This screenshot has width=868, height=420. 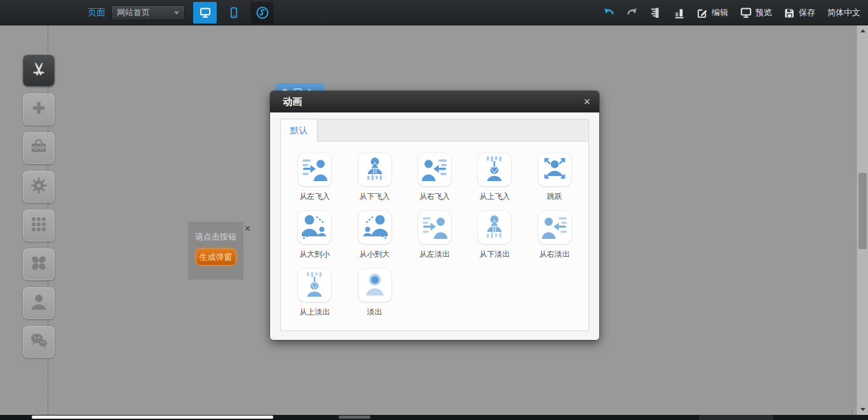 What do you see at coordinates (234, 13) in the screenshot?
I see `phone-icon` at bounding box center [234, 13].